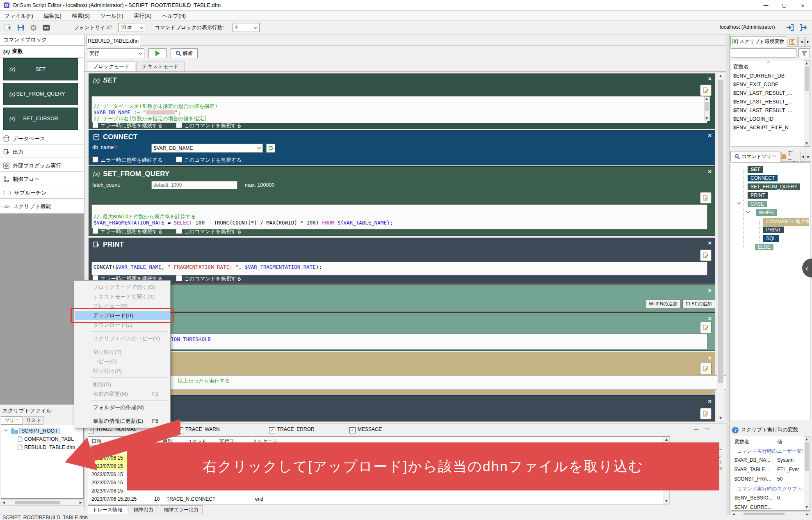  I want to click on block-comment: × 以上だったら実行する, so click(402, 373).